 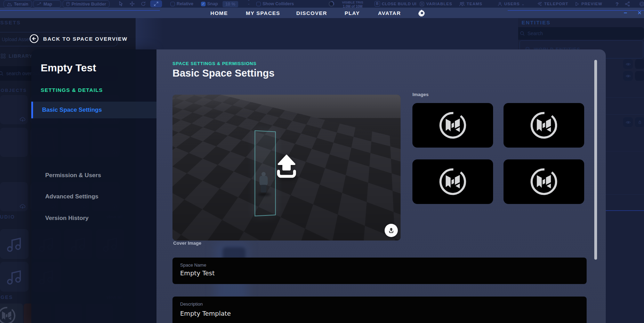 What do you see at coordinates (47, 4) in the screenshot?
I see `map-button: Map` at bounding box center [47, 4].